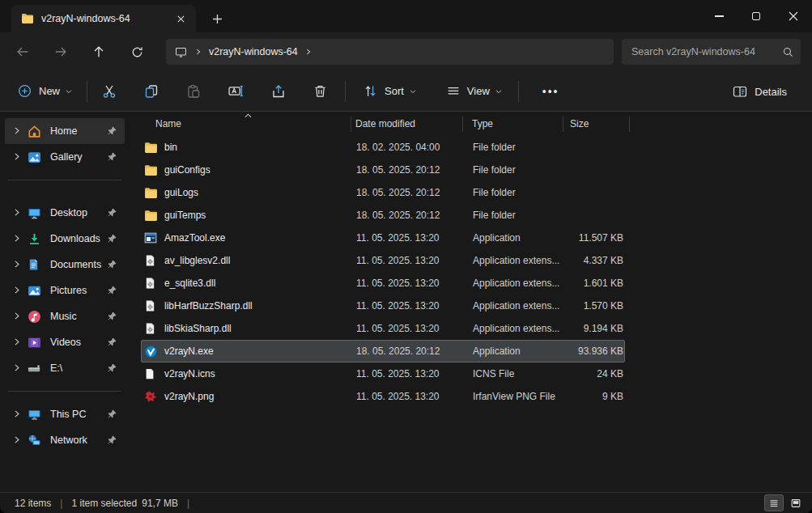  Describe the element at coordinates (789, 52) in the screenshot. I see `search-icon` at that location.